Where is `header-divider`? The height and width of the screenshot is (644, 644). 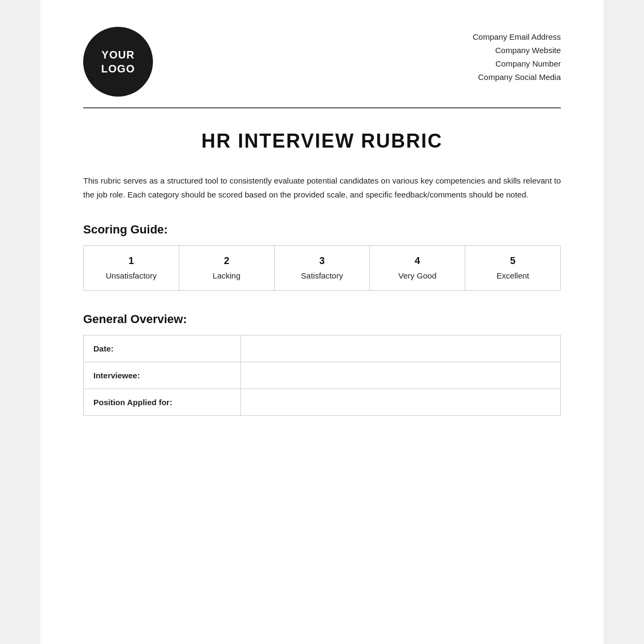
header-divider is located at coordinates (322, 108).